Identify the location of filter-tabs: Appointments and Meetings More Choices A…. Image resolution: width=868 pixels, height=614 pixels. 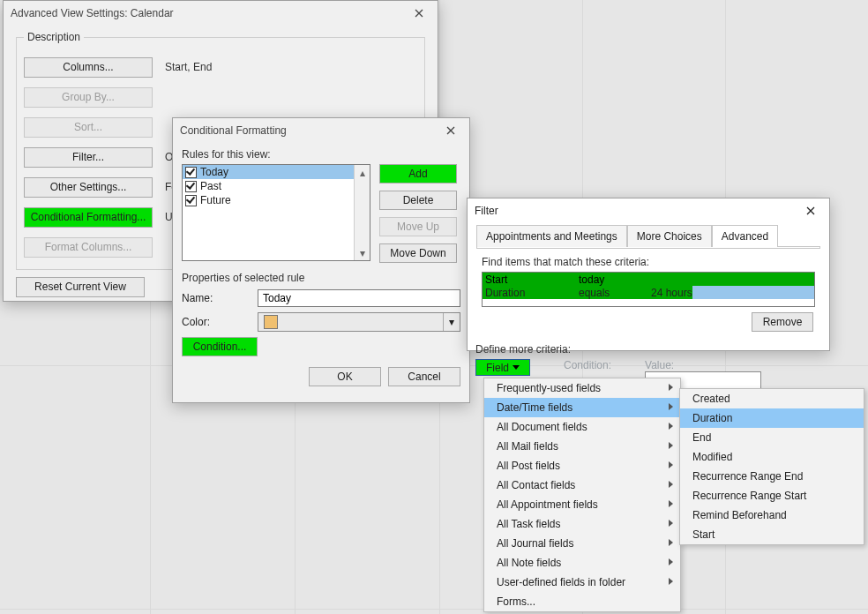
(648, 236).